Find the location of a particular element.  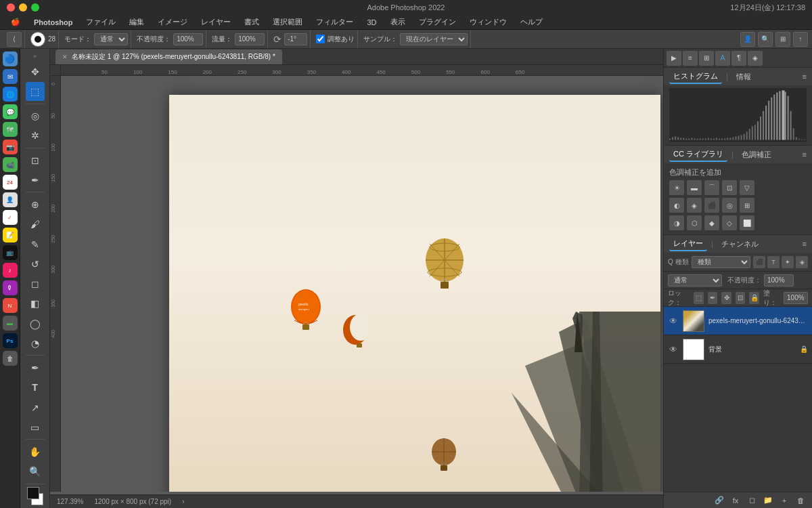

panel-icon-2: ≡ is located at coordinates (690, 58).